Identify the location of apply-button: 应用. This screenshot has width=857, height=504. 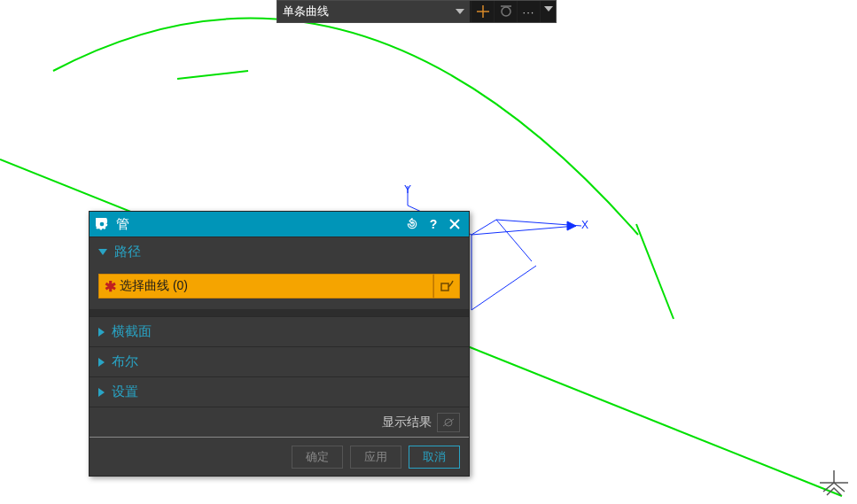
(376, 457).